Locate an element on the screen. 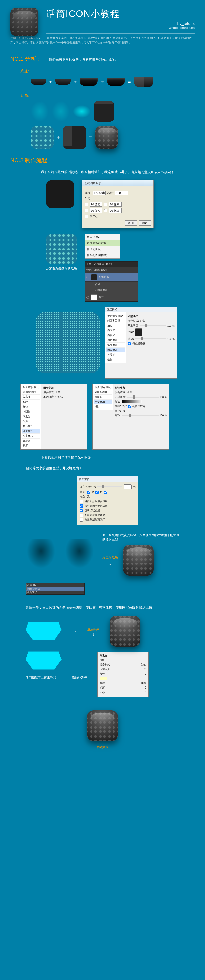 The height and width of the screenshot is (980, 205). v: 线性 is located at coordinates (125, 406).